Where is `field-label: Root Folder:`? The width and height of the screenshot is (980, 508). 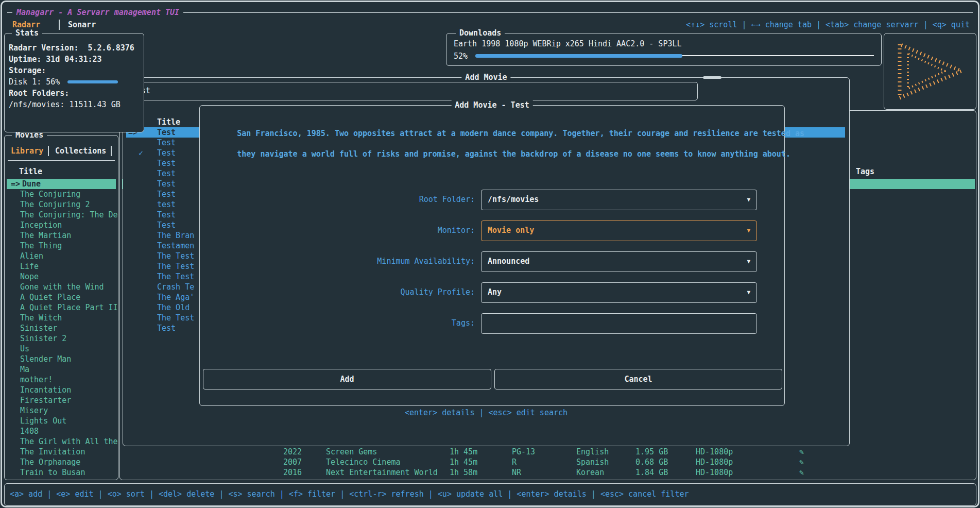
field-label: Root Folder: is located at coordinates (337, 199).